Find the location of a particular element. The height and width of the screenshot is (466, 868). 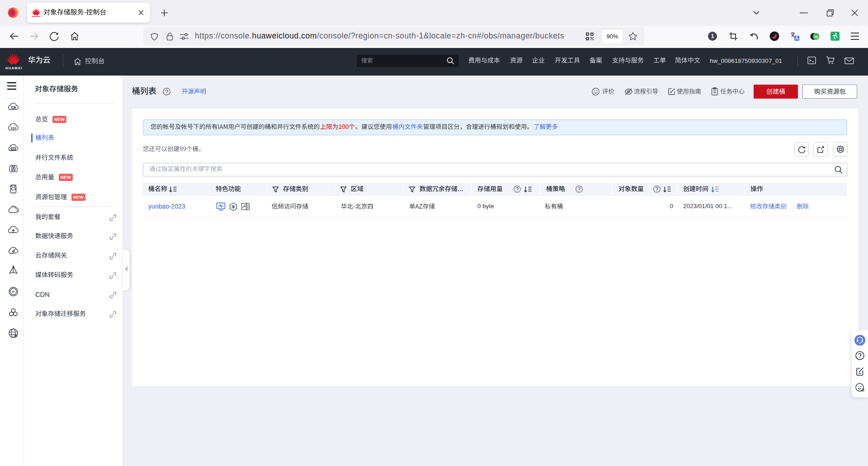

svg-text: IP is located at coordinates (14, 292).